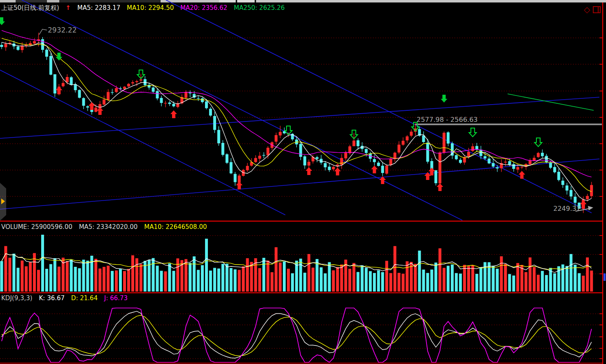 This screenshot has height=364, width=606. What do you see at coordinates (592, 9) in the screenshot?
I see `chart-corner-controls: ◇` at bounding box center [592, 9].